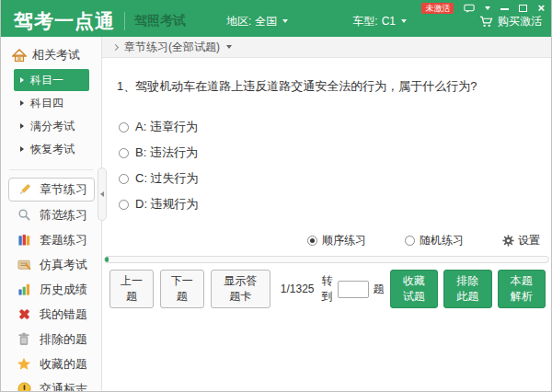 This screenshot has width=552, height=392. I want to click on maximize-button, so click(523, 8).